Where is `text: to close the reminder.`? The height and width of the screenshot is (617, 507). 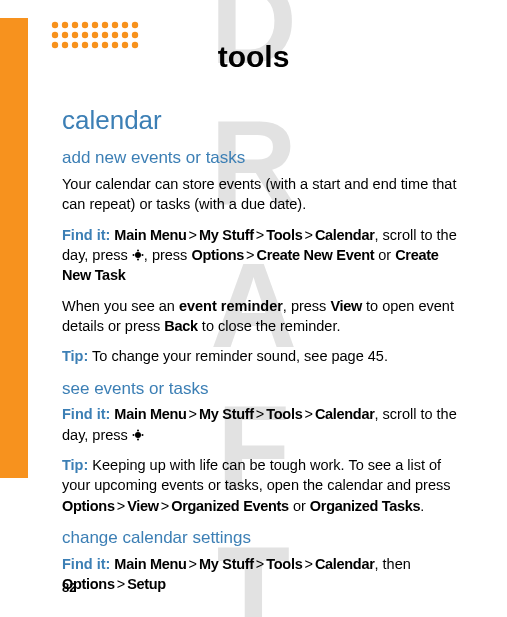
text: to close the reminder. is located at coordinates (270, 326).